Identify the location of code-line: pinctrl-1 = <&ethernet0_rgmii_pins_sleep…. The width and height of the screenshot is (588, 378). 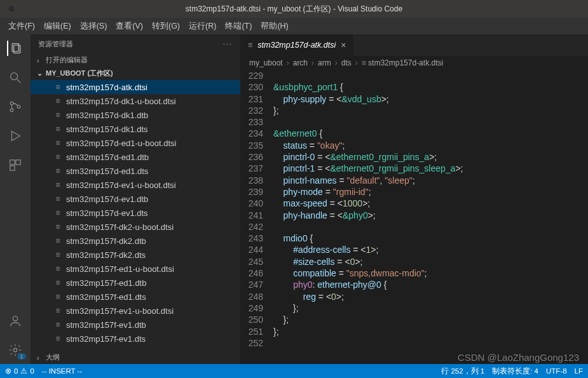
(431, 168).